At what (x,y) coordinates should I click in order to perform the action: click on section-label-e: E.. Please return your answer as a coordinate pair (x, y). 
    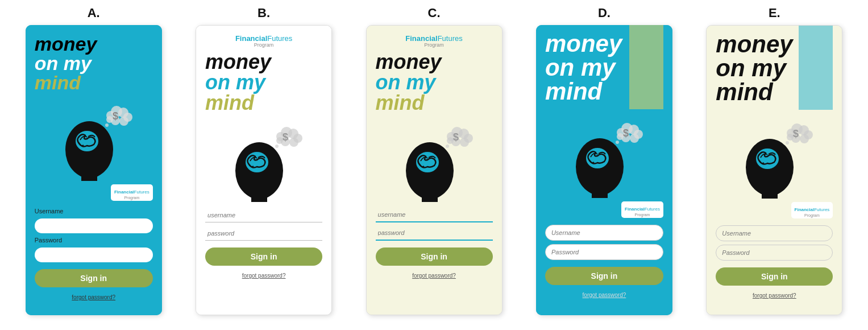
    Looking at the image, I should click on (774, 13).